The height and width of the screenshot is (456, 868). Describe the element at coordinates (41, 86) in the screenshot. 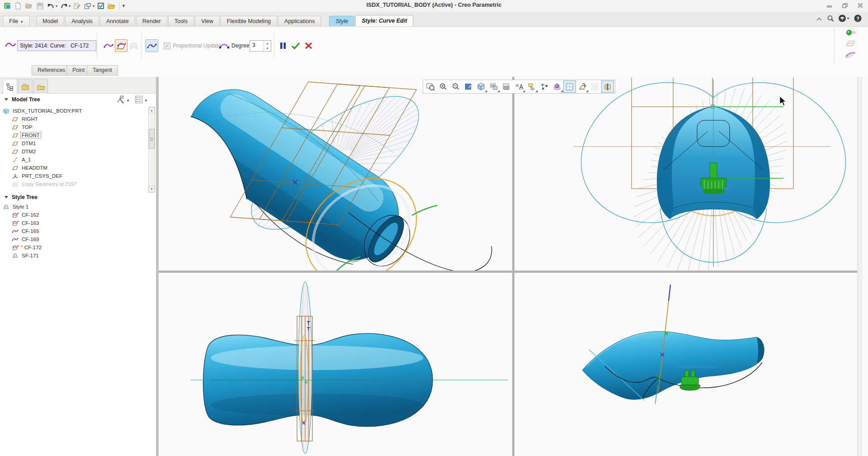

I see `navtab-favorites` at that location.